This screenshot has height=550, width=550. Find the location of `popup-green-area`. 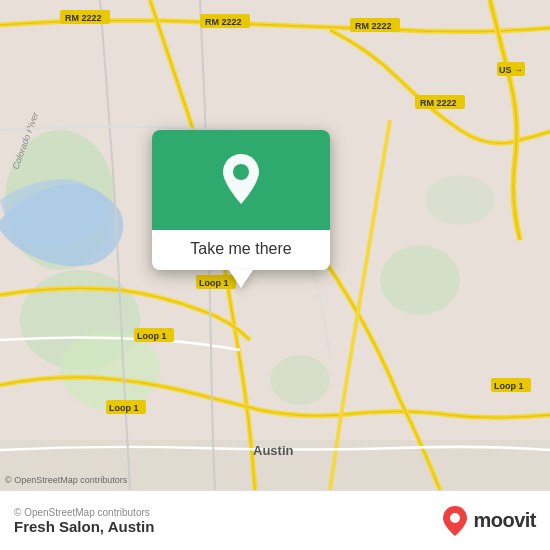

popup-green-area is located at coordinates (241, 180).